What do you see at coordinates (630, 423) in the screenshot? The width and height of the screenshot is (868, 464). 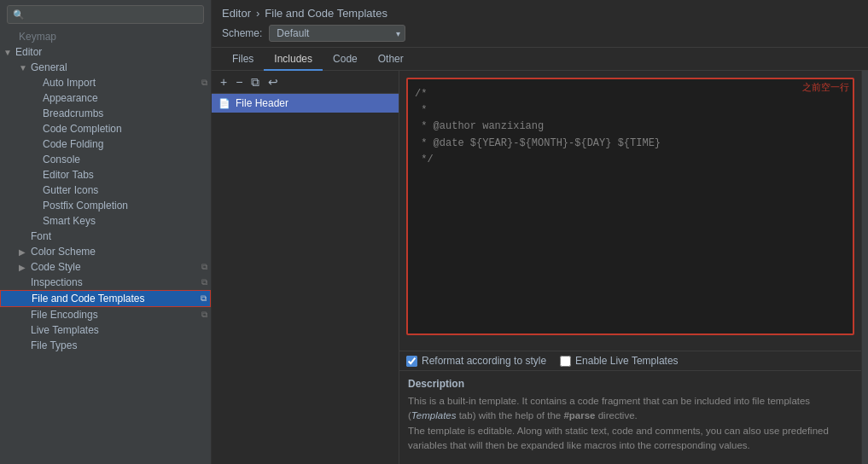 I see `description-text: This is a built-in template. It contains…` at bounding box center [630, 423].